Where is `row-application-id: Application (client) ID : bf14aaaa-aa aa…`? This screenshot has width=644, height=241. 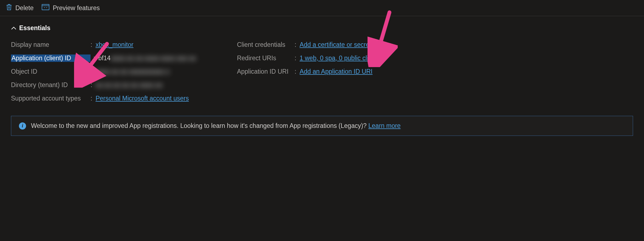
row-application-id: Application (client) ID : bf14aaaa-aa aa… is located at coordinates (103, 58).